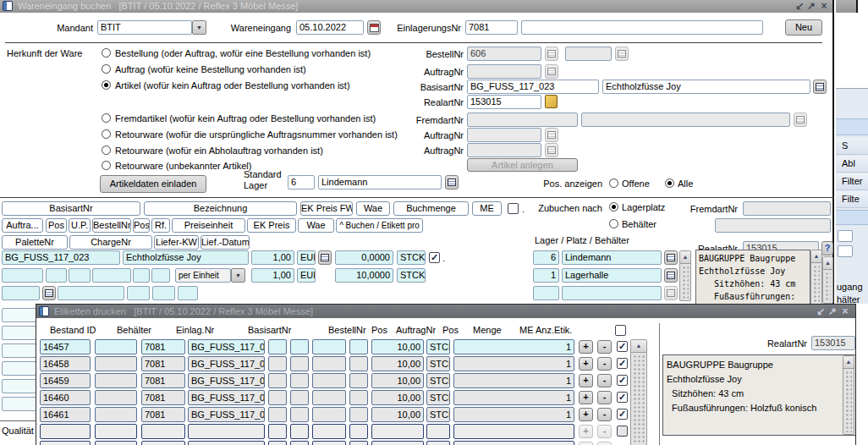  I want to click on main-titlebar: Wareneingang buchen [BTIT / 05.10.2022 /…, so click(416, 7).